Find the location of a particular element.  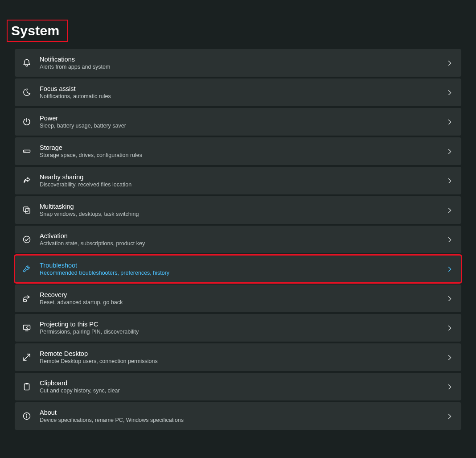

settings-item-text: AboutDevice specifications, rename PC, W… is located at coordinates (243, 416).